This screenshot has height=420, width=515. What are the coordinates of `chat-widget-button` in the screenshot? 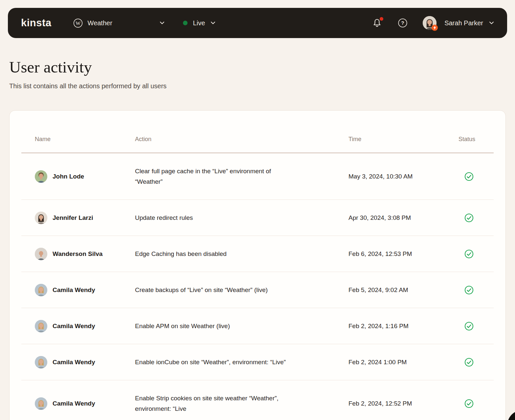 It's located at (511, 415).